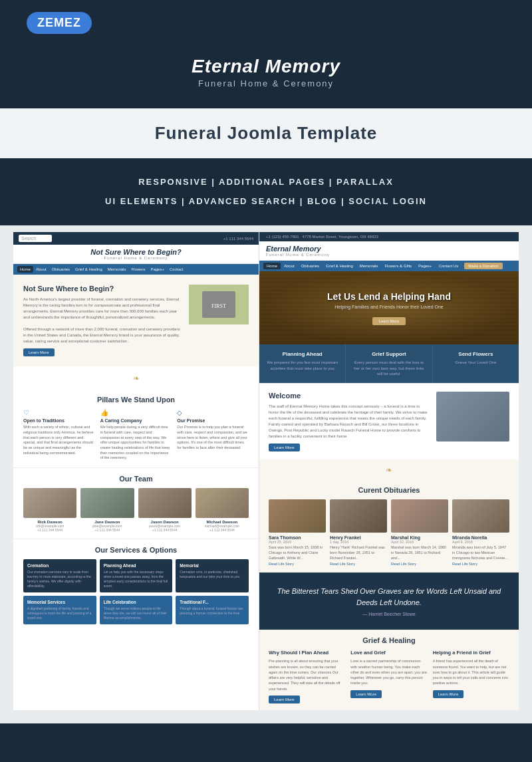  What do you see at coordinates (136, 503) in the screenshot?
I see `left-team: Our Team Rick Dawson rick@example.com+1 …` at bounding box center [136, 503].